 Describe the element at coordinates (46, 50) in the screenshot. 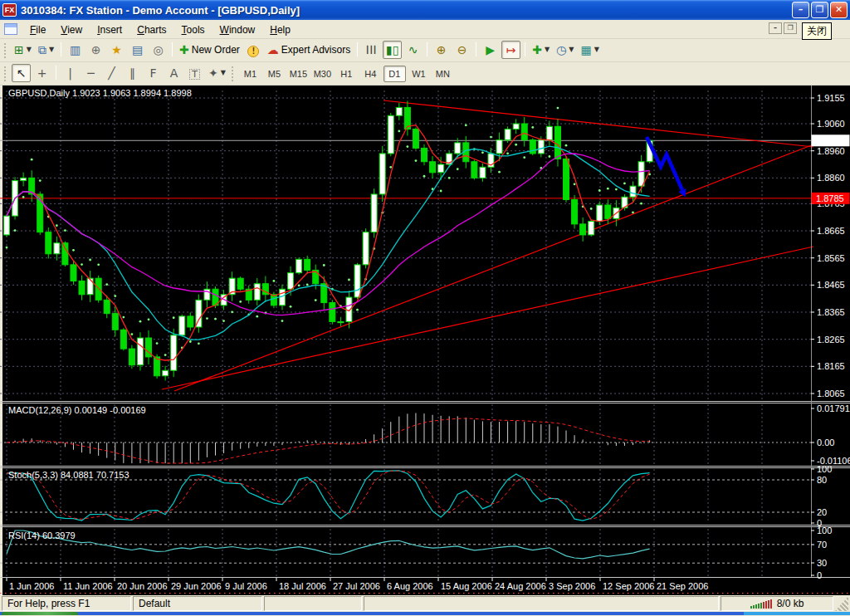

I see `profiles-button: ⧉▼` at that location.